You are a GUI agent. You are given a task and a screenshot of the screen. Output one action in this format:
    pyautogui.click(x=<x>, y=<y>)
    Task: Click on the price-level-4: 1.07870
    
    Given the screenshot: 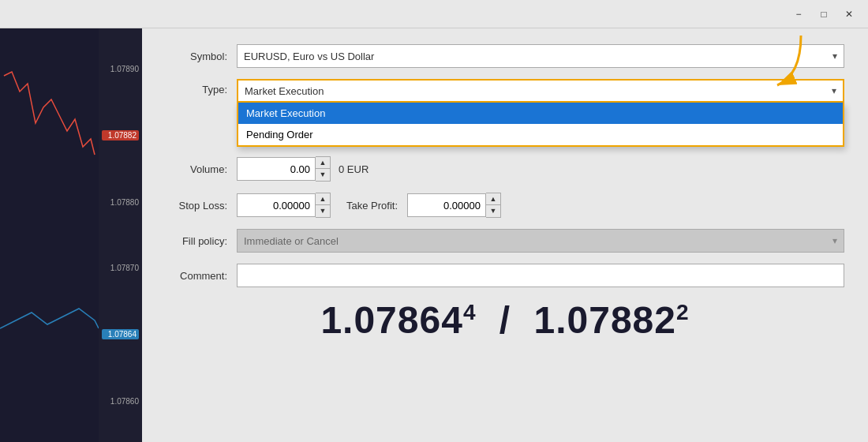 What is the action you would take?
    pyautogui.click(x=120, y=268)
    